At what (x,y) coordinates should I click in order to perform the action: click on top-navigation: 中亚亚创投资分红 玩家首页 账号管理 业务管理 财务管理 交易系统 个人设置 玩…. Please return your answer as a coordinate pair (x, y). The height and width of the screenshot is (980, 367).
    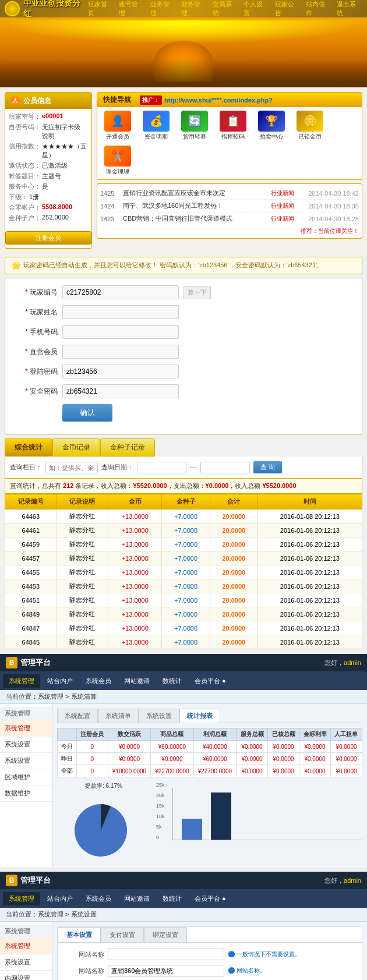
    Looking at the image, I should click on (184, 9).